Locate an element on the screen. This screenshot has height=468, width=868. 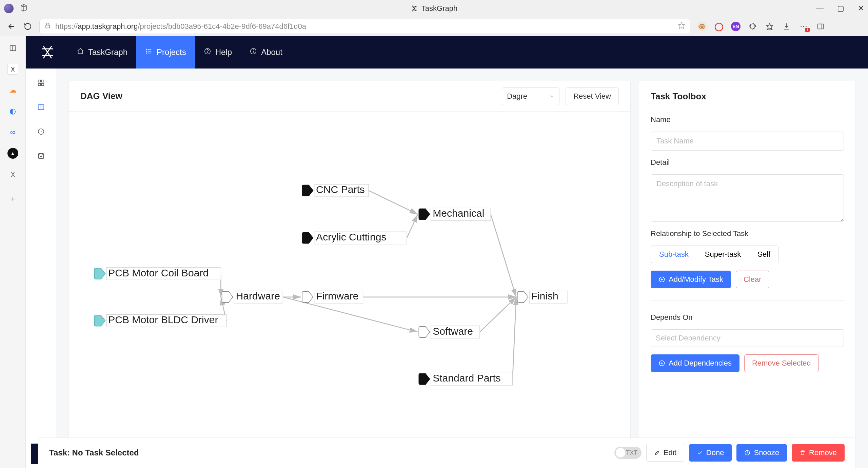
task-name-input is located at coordinates (747, 141).